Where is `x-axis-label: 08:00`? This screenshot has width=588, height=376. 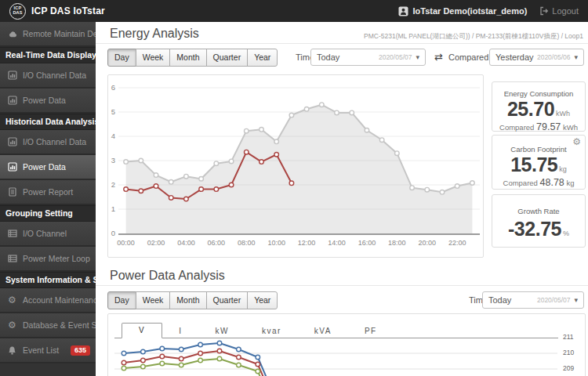 x-axis-label: 08:00 is located at coordinates (246, 243).